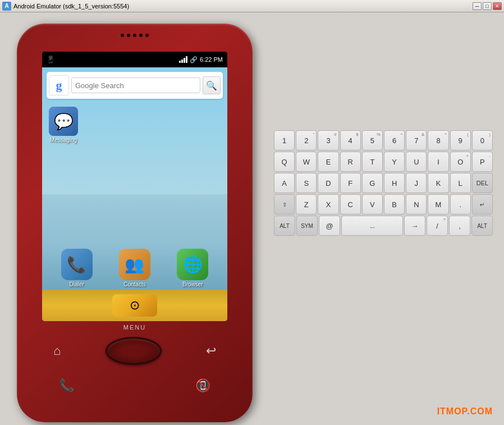 The image size is (504, 425). I want to click on contacts-label: Contacts, so click(135, 284).